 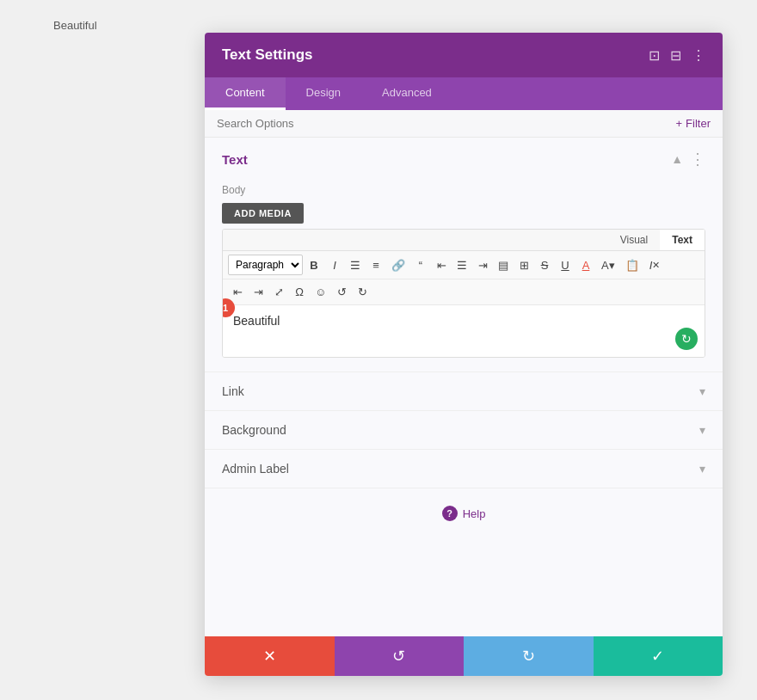 What do you see at coordinates (355, 265) in the screenshot?
I see `unordered-list-button: ☰` at bounding box center [355, 265].